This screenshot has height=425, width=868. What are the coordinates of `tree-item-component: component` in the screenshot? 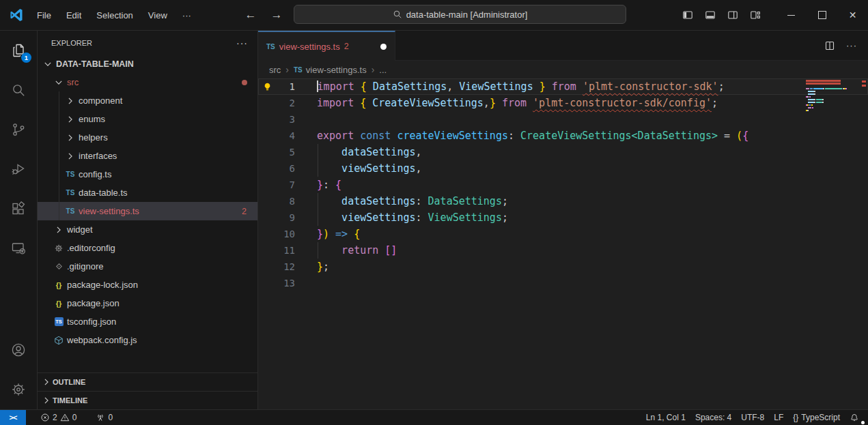 It's located at (148, 101).